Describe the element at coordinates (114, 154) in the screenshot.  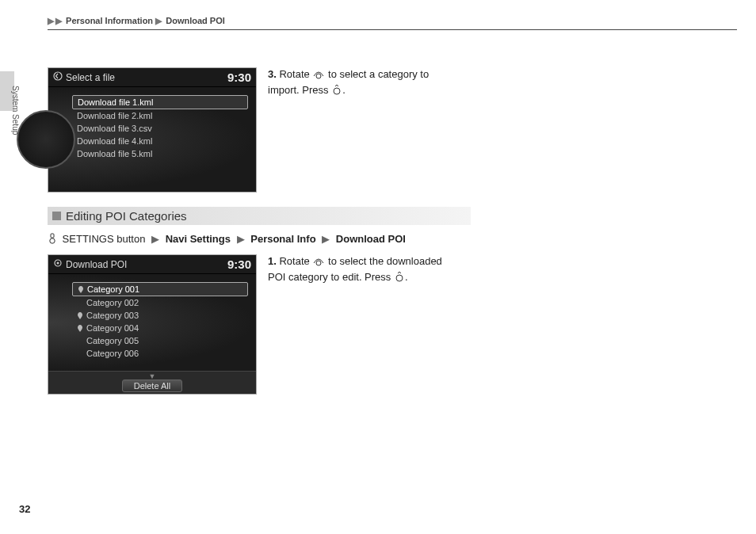
I see `file-label: Download file 5.kml` at that location.